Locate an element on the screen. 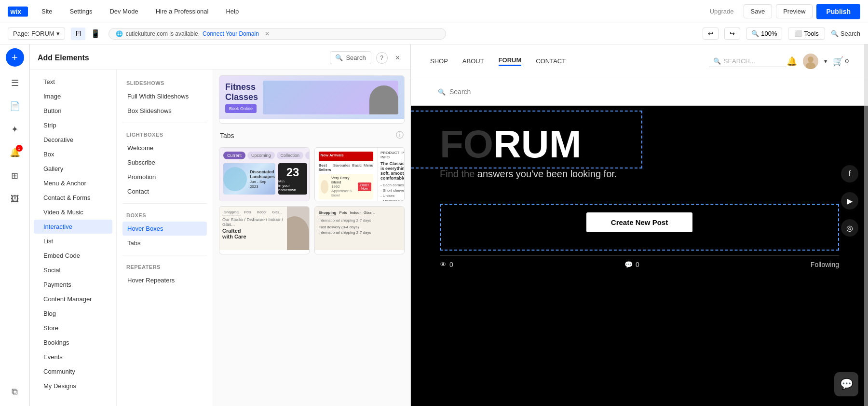  cat-box: Box is located at coordinates (73, 154).